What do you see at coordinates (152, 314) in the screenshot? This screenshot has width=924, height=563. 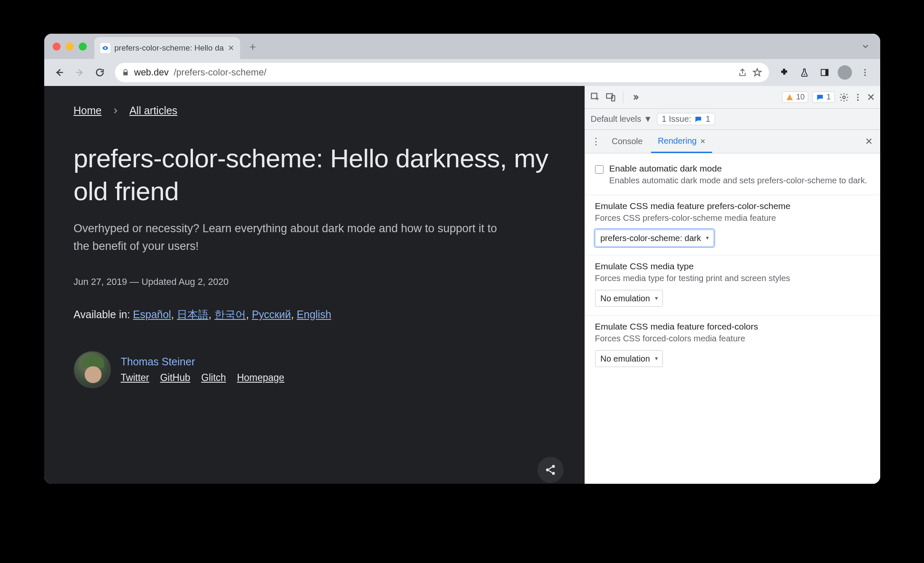 I see `lang-link: Español` at bounding box center [152, 314].